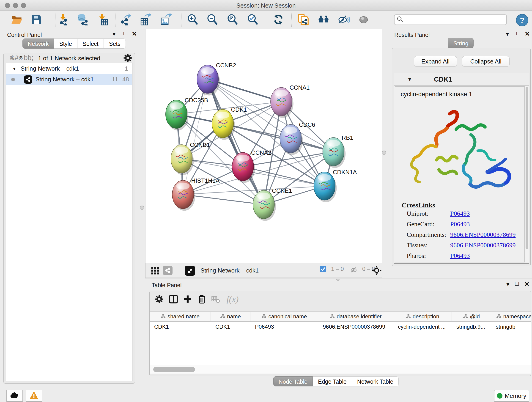 This screenshot has height=402, width=532. I want to click on help-button: ?, so click(522, 20).